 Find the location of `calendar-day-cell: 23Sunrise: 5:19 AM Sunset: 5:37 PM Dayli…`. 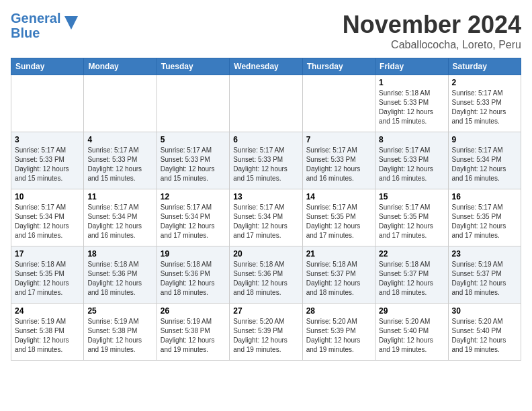

calendar-day-cell: 23Sunrise: 5:19 AM Sunset: 5:37 PM Dayli… is located at coordinates (484, 275).